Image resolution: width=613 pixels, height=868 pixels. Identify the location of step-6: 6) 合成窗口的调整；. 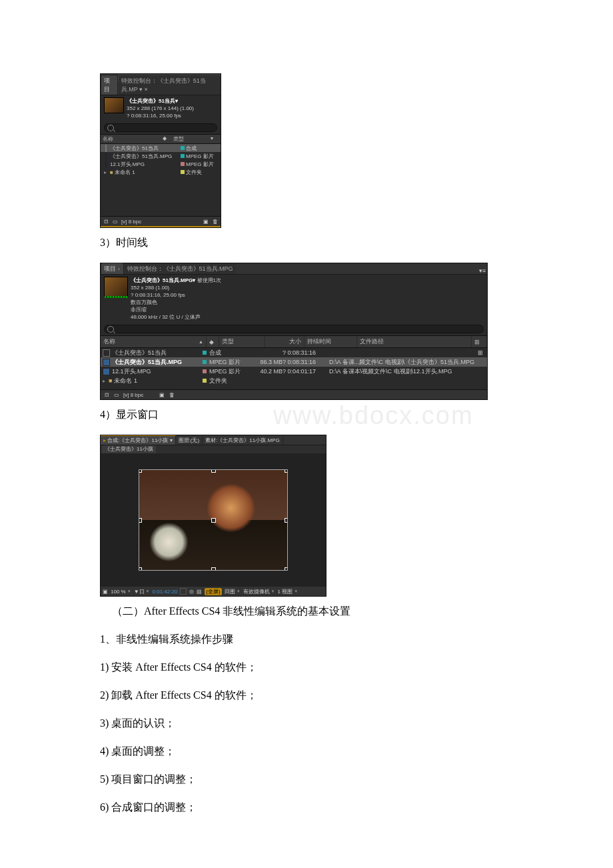
(306, 807).